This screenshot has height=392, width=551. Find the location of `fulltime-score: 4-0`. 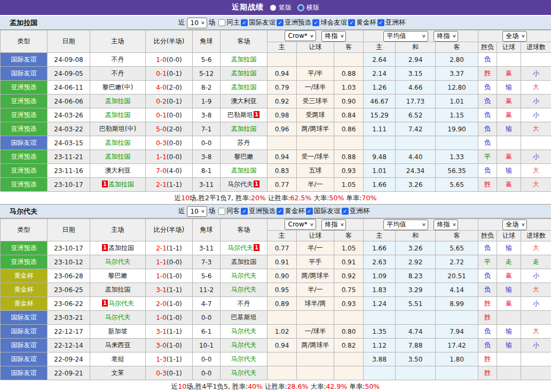

fulltime-score: 4-0 is located at coordinates (161, 88).